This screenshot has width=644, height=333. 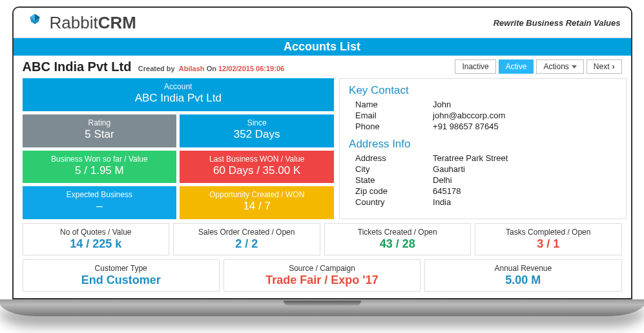 I want to click on address-state: Delhi, so click(x=525, y=180).